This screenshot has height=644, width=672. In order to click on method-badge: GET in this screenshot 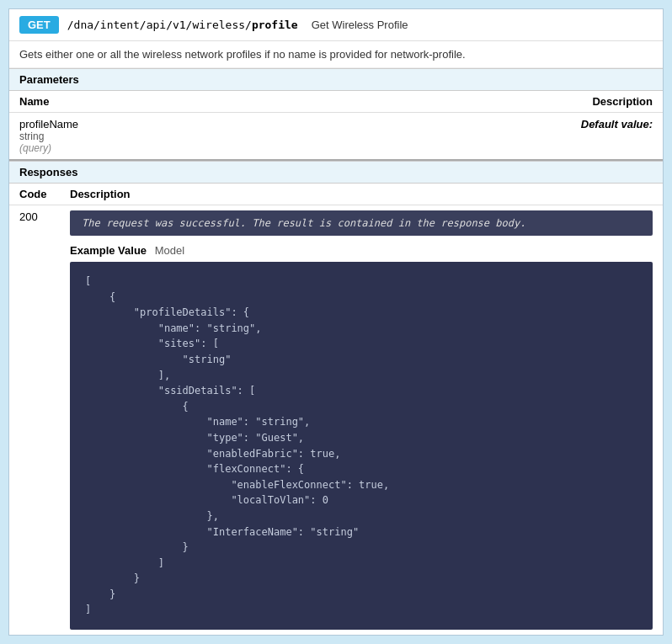, I will do `click(39, 25)`.